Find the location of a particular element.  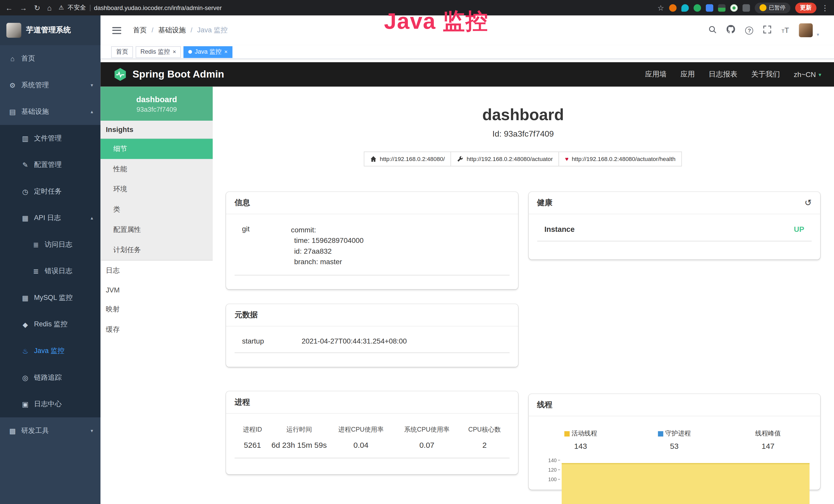

actuator-url-button: http://192.168.0.2:48080/actuator is located at coordinates (505, 159).